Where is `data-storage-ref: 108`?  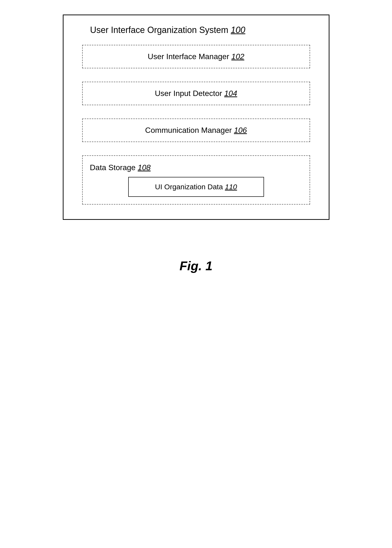
data-storage-ref: 108 is located at coordinates (144, 167).